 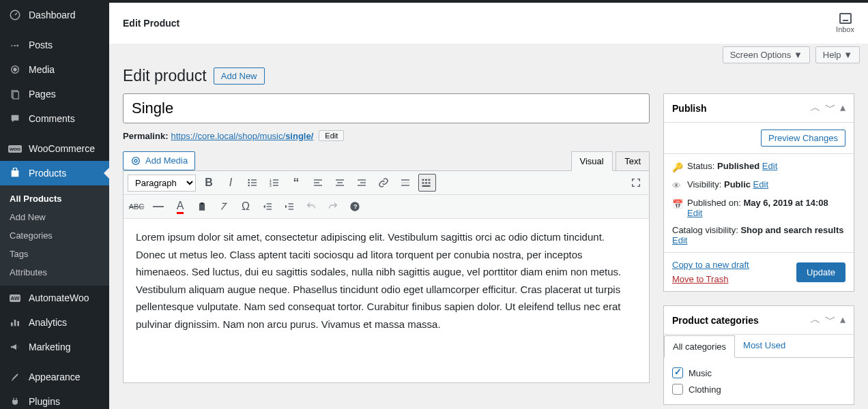 I want to click on sidebar-item-plugins: Plugins, so click(x=55, y=399).